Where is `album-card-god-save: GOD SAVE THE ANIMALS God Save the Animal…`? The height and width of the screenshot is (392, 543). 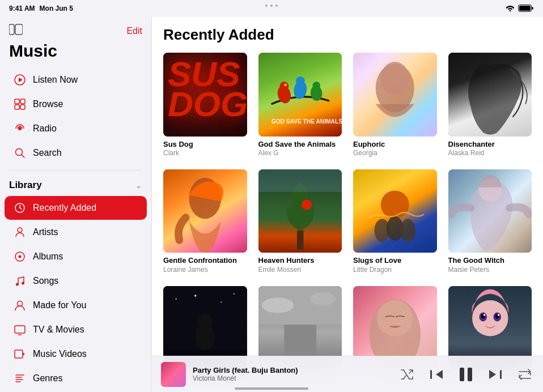
album-card-god-save: GOD SAVE THE ANIMALS God Save the Animal… is located at coordinates (300, 105).